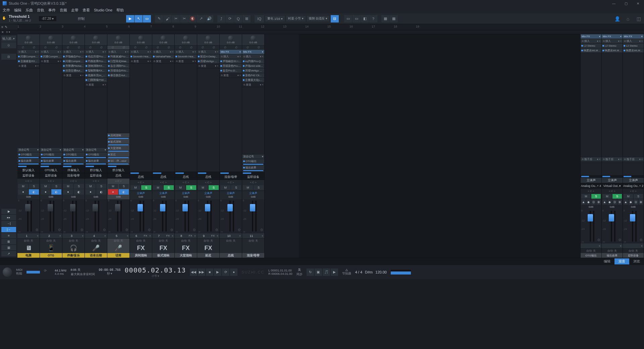 The image size is (644, 349). What do you see at coordinates (591, 255) in the screenshot?
I see `master-name-label: OTG输出` at bounding box center [591, 255].